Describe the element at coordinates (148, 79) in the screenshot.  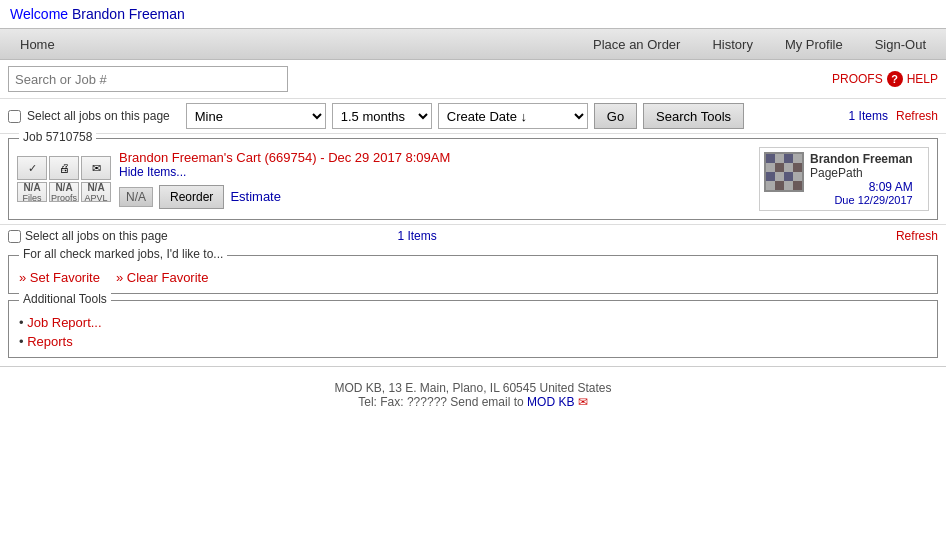
I see `search-input` at that location.